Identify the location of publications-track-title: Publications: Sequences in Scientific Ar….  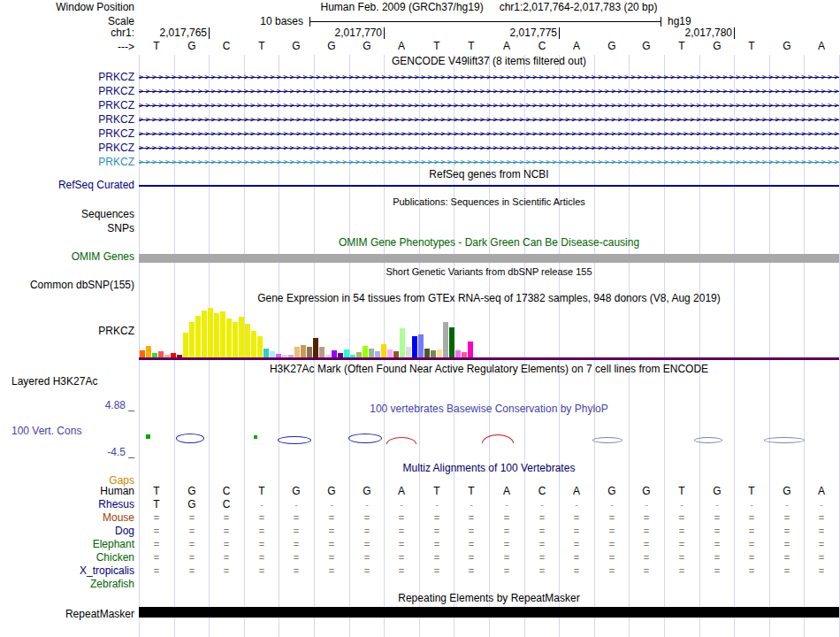
(489, 202).